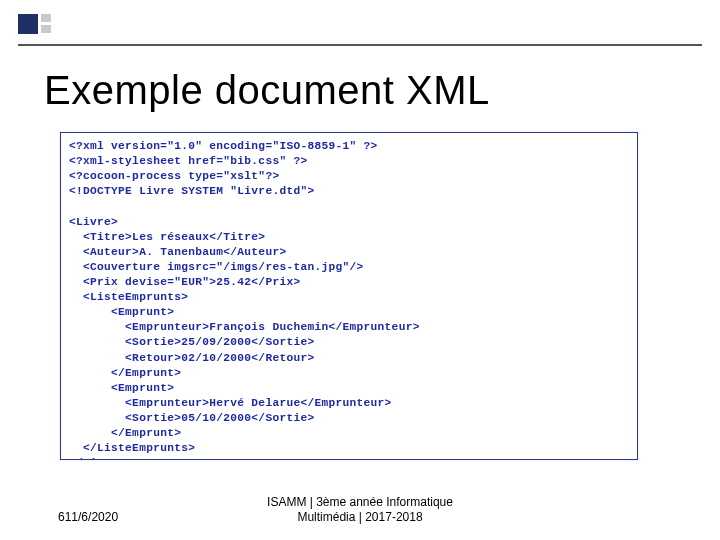 The image size is (720, 540). What do you see at coordinates (367, 90) in the screenshot?
I see `slide-title: Exemple document XML` at bounding box center [367, 90].